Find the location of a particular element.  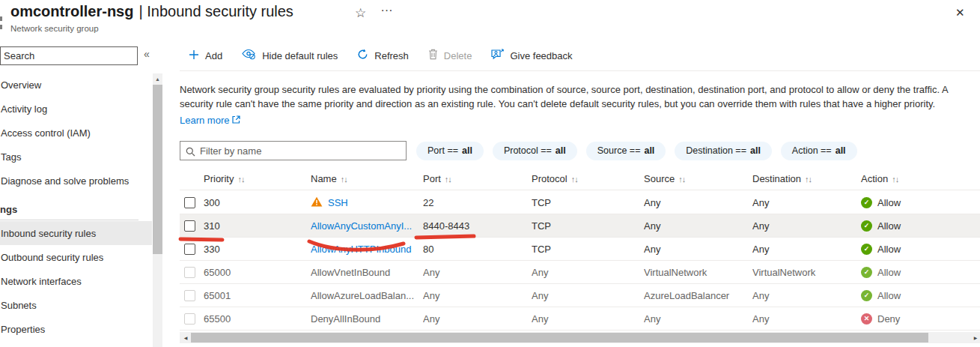

sidebar-item-properties: Properties is located at coordinates (76, 329).